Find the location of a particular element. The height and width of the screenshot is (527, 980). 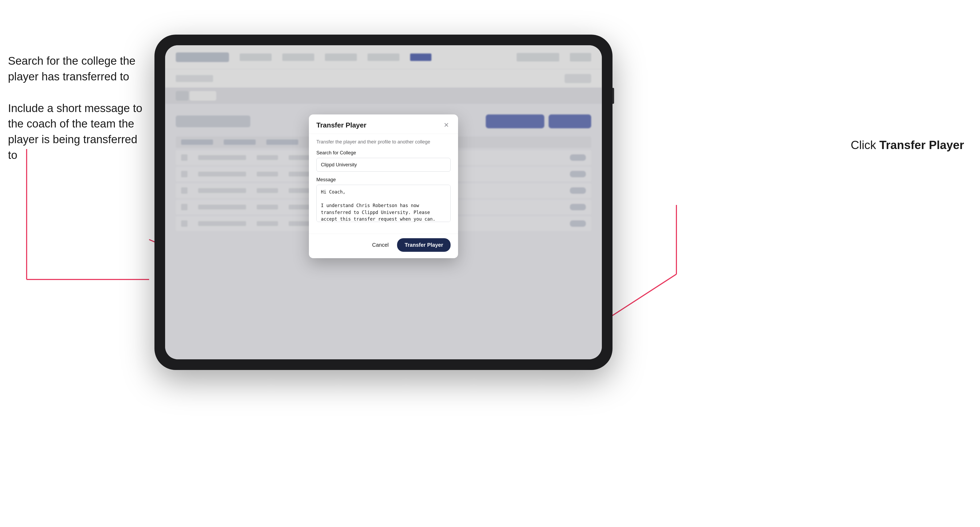

modal-body: Transfer the player and their profile to… is located at coordinates (383, 184).